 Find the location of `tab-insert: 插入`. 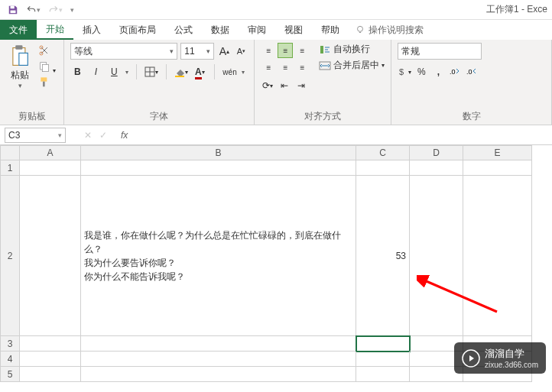

tab-insert: 插入 is located at coordinates (92, 30).